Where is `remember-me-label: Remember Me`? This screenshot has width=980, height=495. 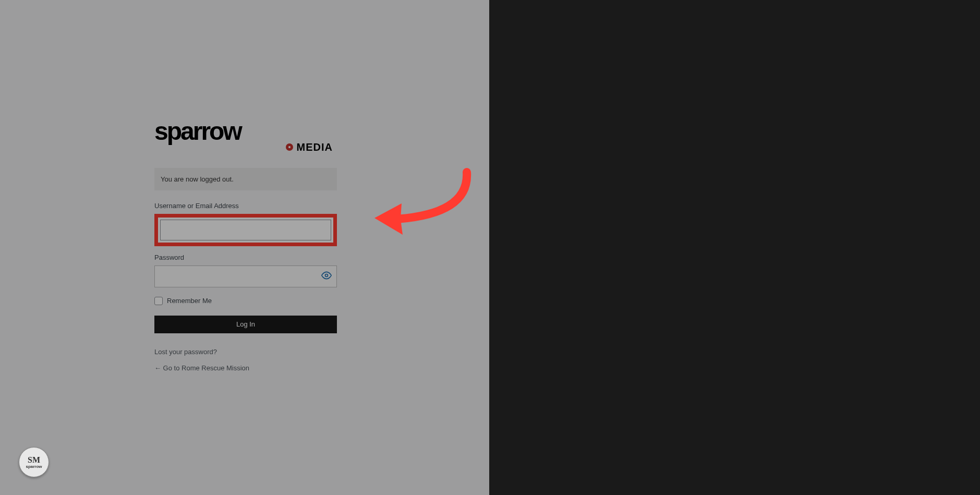 remember-me-label: Remember Me is located at coordinates (189, 300).